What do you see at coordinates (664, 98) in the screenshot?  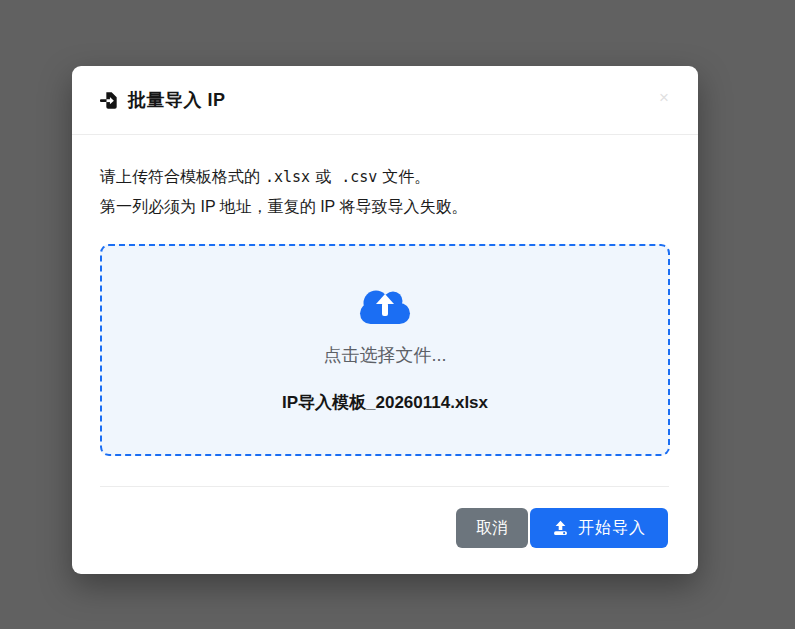 I see `close-icon: ×` at bounding box center [664, 98].